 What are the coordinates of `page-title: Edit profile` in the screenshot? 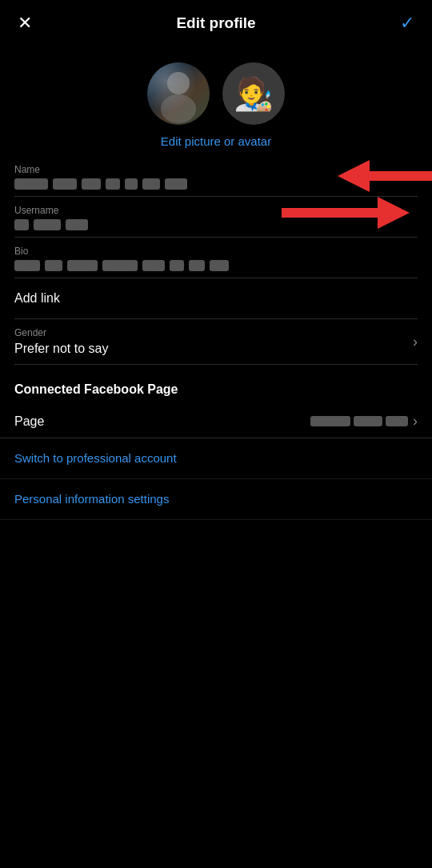 It's located at (216, 23).